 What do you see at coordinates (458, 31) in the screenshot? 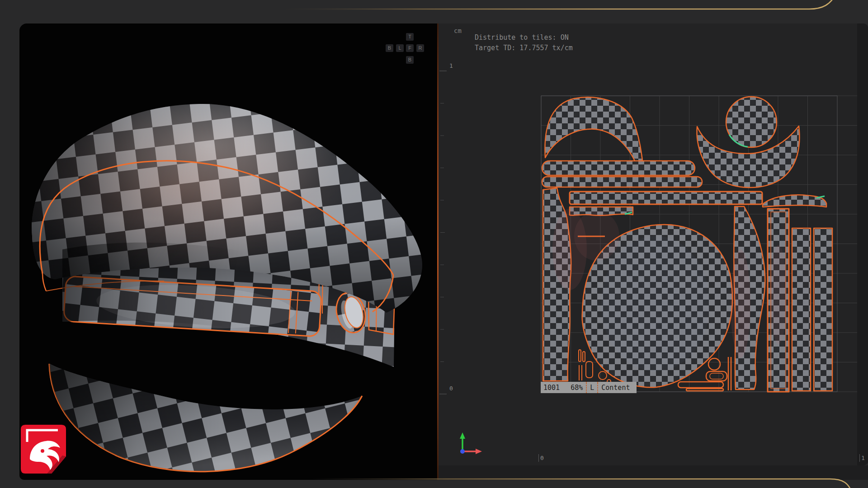
I see `unit-label: cm` at bounding box center [458, 31].